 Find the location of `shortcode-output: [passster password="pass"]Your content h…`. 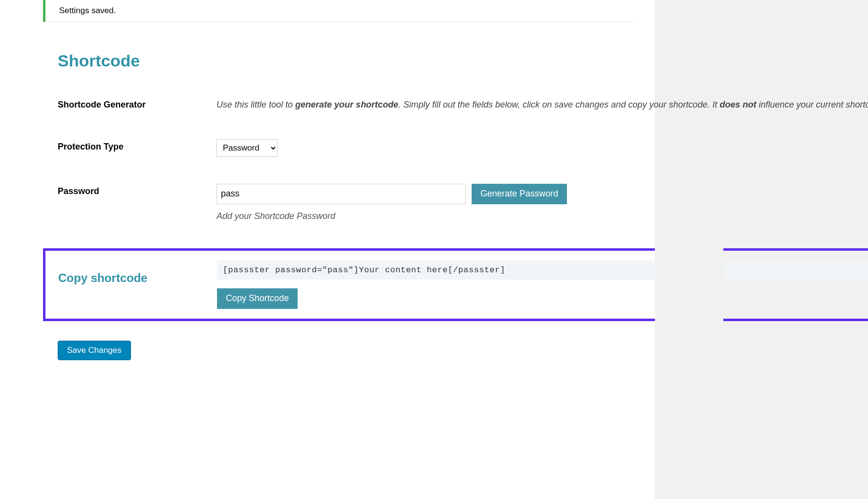

shortcode-output: [passster password="pass"]Your content h… is located at coordinates (542, 270).